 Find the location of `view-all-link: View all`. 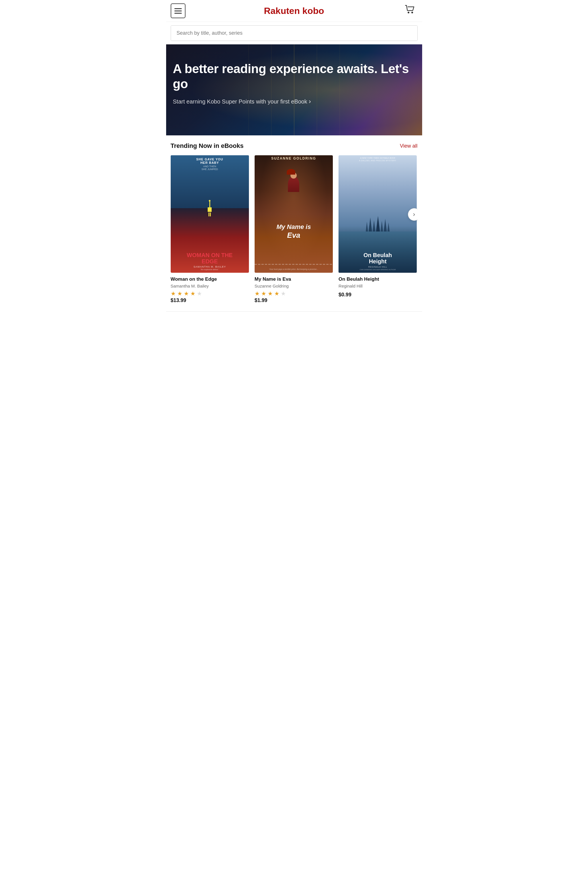

view-all-link: View all is located at coordinates (409, 146).